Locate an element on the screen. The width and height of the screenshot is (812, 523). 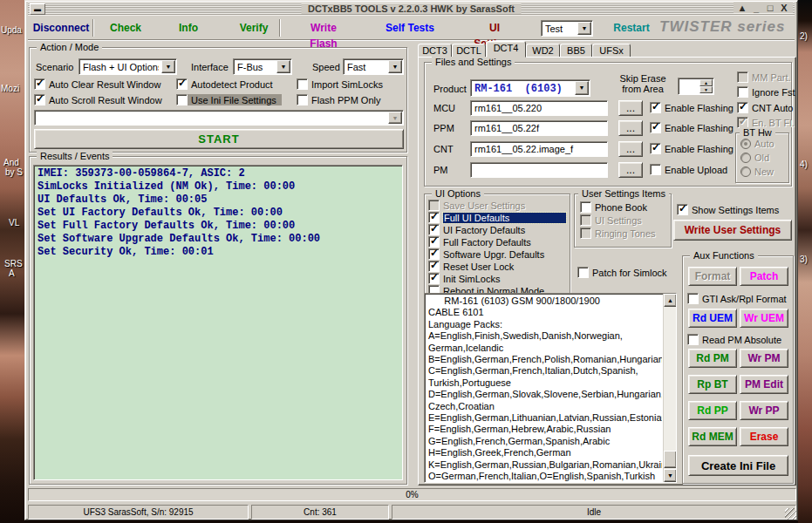
cnt-file-input: rm161__05.22.image_f is located at coordinates (539, 149).